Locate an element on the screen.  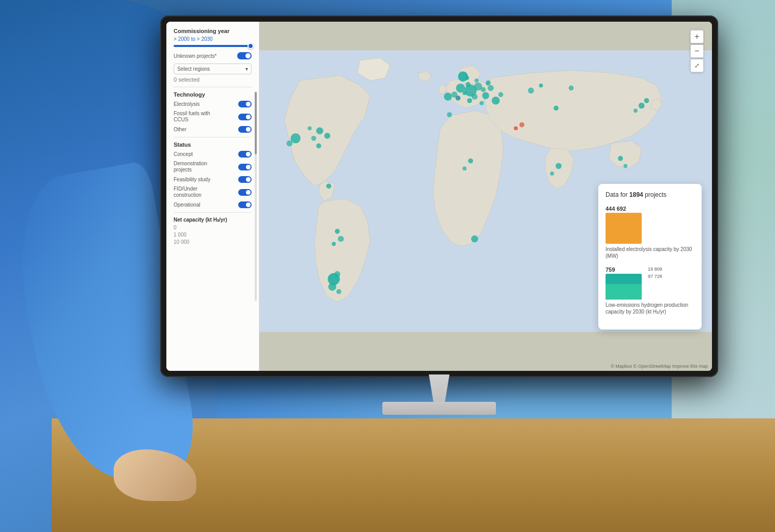
chevron-down-icon: ▾ is located at coordinates (247, 69).